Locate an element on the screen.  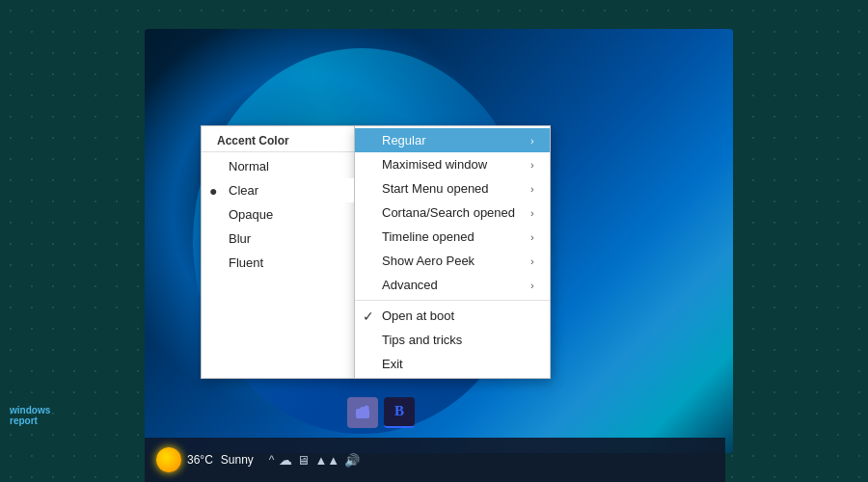
cloud-icon: ☁ is located at coordinates (285, 460).